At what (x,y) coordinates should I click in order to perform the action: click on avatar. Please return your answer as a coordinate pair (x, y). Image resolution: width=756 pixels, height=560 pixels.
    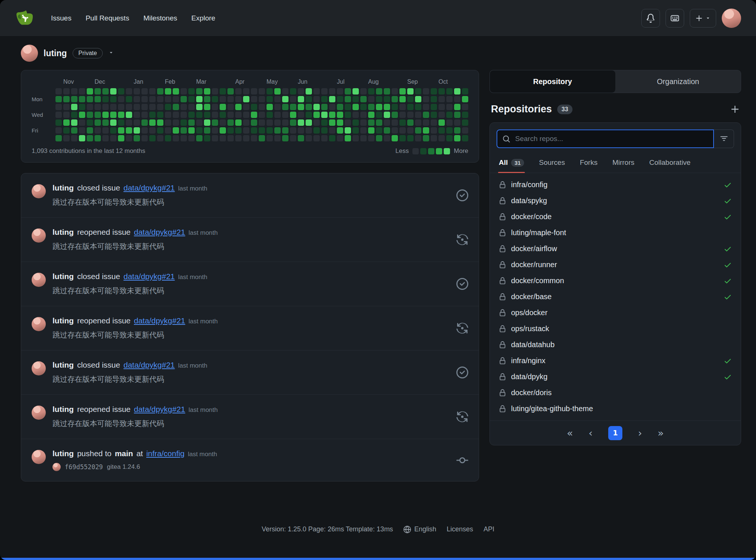
    Looking at the image, I should click on (39, 324).